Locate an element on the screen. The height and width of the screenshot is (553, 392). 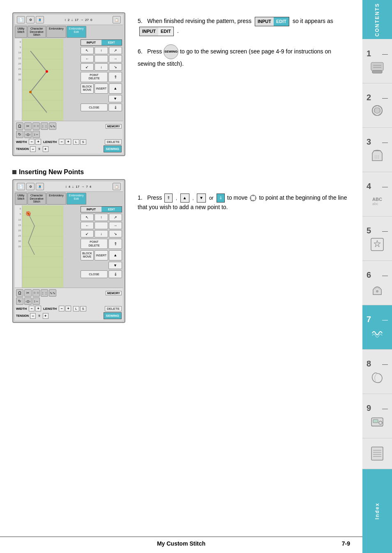
tension-plus2: + is located at coordinates (46, 316).